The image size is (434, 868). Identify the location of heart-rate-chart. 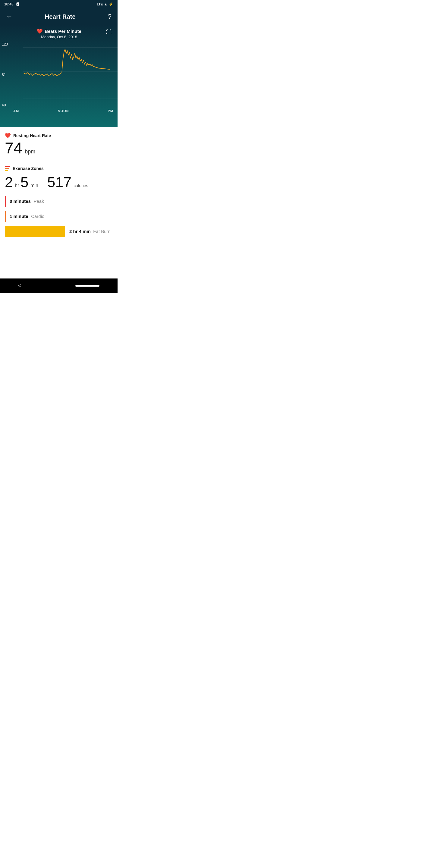
(59, 75).